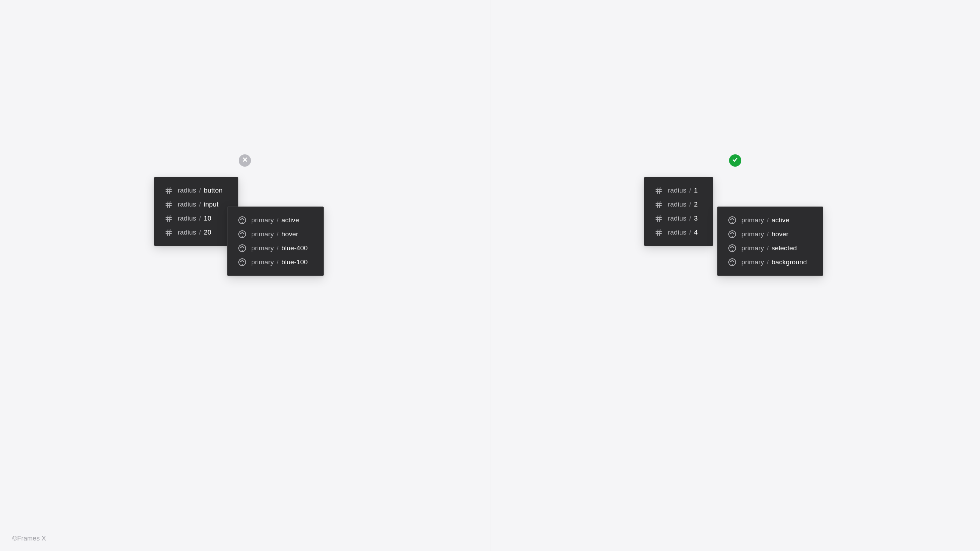 This screenshot has width=980, height=551. Describe the element at coordinates (676, 205) in the screenshot. I see `token-row: radius / 2` at that location.